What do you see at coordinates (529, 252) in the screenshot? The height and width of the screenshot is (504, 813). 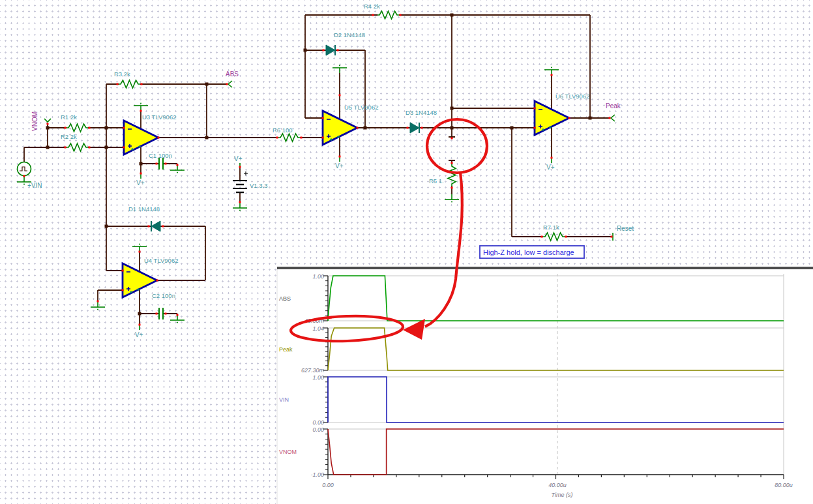 I see `annotation-note-text: High-Z hold, low = discharge` at bounding box center [529, 252].